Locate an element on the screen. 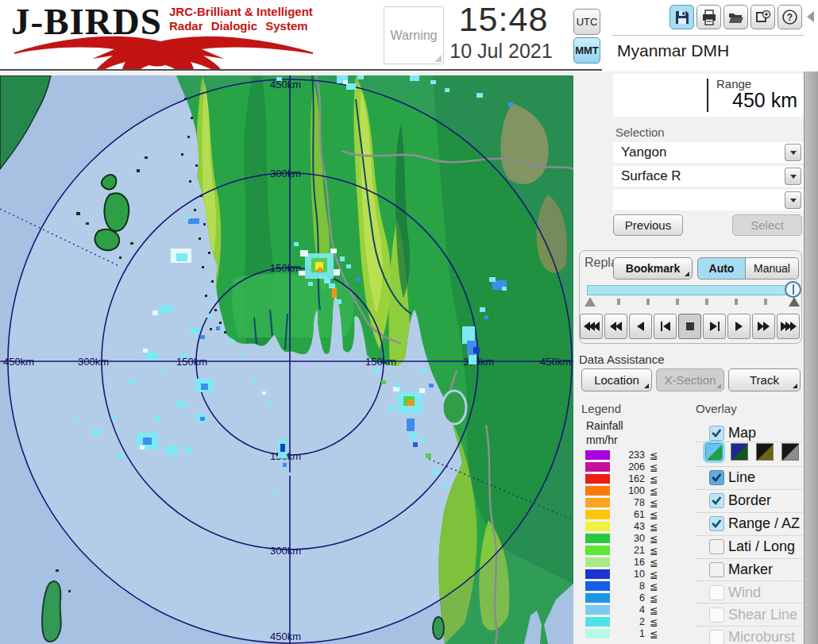 This screenshot has width=818, height=644. rewind-button is located at coordinates (616, 326).